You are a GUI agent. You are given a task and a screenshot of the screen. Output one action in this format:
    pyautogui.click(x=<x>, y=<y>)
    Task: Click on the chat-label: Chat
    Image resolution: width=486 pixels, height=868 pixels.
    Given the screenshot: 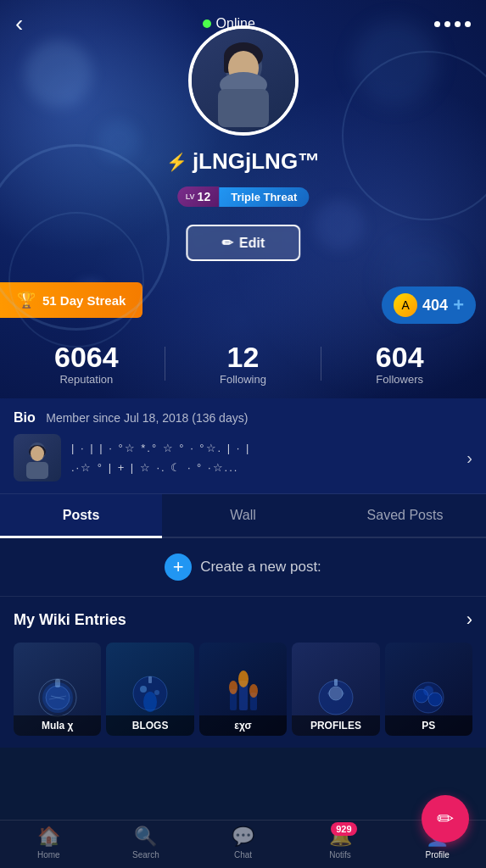 What is the action you would take?
    pyautogui.click(x=243, y=854)
    